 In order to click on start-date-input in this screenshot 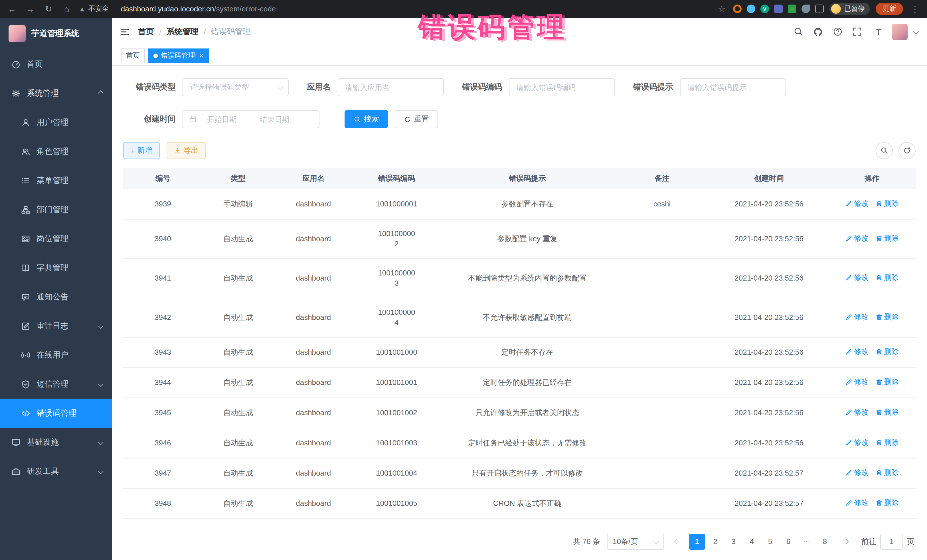, I will do `click(222, 119)`.